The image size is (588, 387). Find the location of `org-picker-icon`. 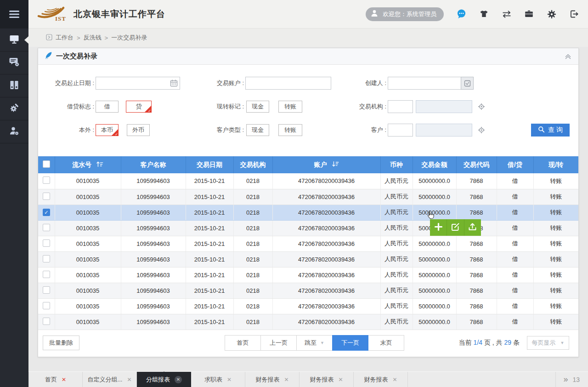

org-picker-icon is located at coordinates (481, 107).